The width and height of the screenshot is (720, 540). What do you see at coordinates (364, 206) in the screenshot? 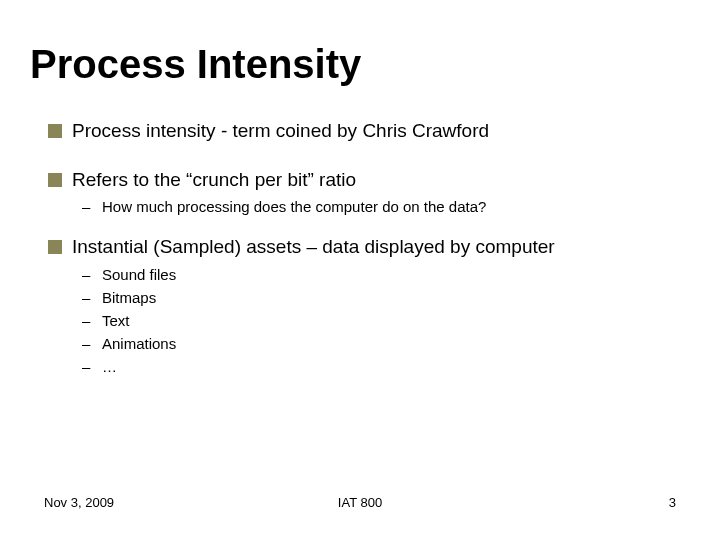
I see `sub-list: – How much processing does the computer …` at bounding box center [364, 206].